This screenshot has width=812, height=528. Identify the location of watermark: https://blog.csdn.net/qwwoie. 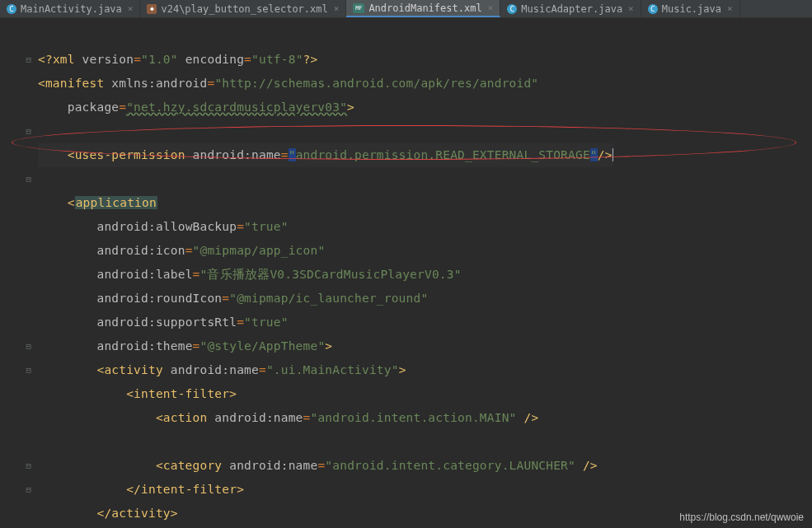
(742, 517).